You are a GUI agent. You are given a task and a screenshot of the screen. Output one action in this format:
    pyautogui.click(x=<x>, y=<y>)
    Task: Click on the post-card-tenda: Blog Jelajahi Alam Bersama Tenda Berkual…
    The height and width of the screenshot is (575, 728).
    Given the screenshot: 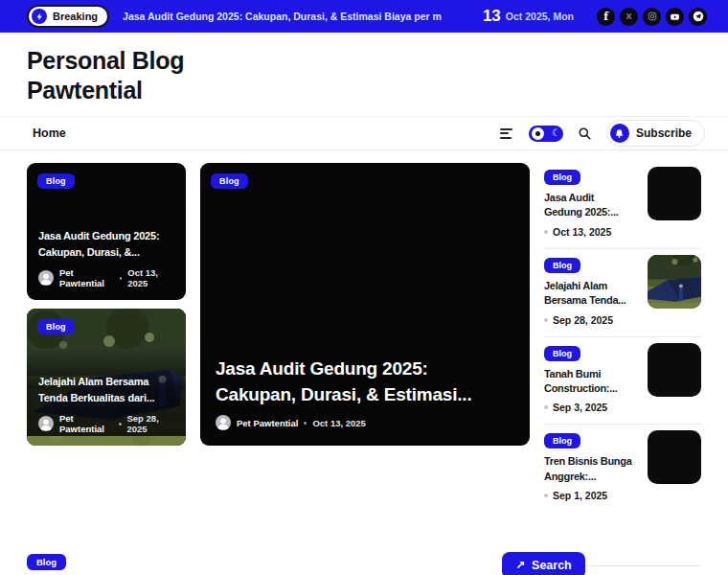 What is the action you would take?
    pyautogui.click(x=106, y=378)
    